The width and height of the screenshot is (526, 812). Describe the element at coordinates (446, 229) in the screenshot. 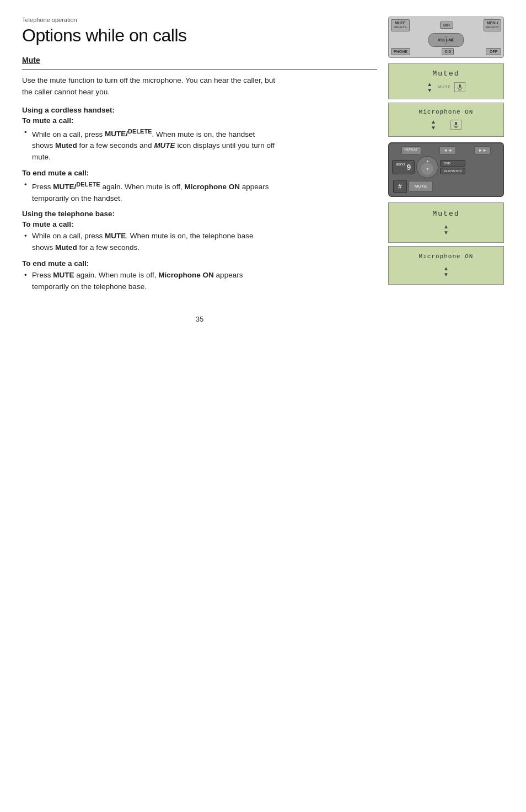

I see `base-muted-arrows: ▲ ▼` at that location.